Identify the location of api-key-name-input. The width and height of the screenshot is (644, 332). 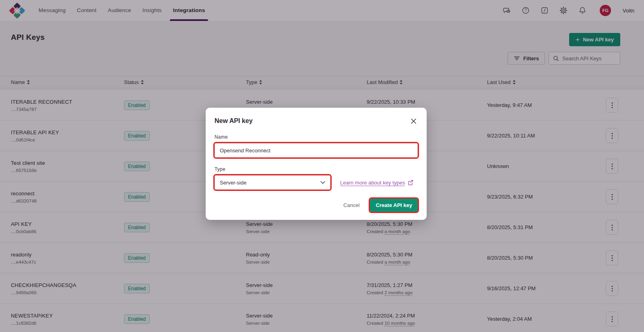
(316, 150).